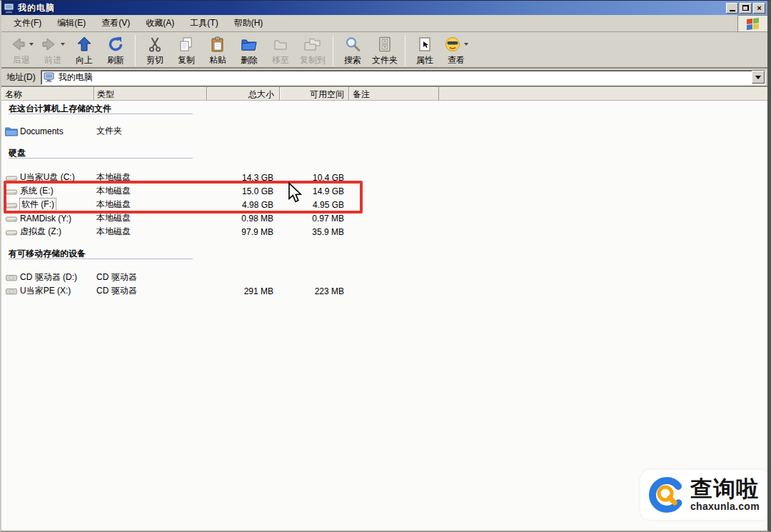 Image resolution: width=771 pixels, height=532 pixels. Describe the element at coordinates (84, 51) in the screenshot. I see `up-button: 向上` at that location.